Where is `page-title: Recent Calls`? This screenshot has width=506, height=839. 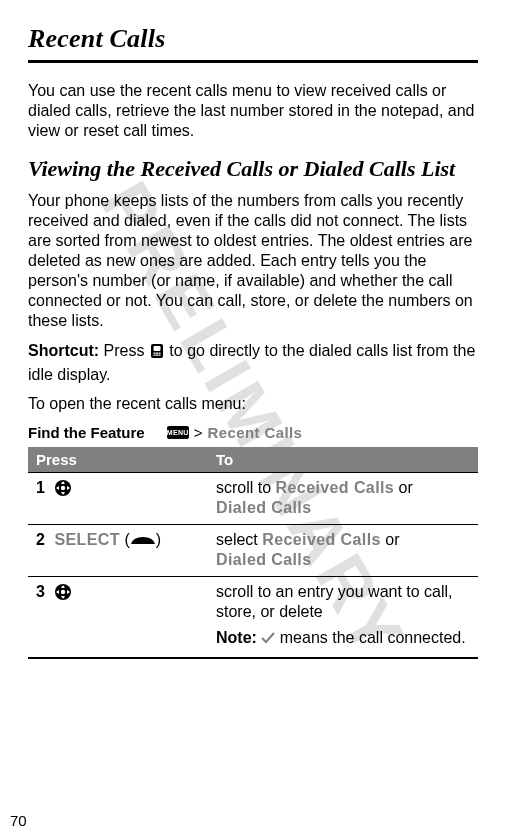
page-title: Recent Calls is located at coordinates (253, 39).